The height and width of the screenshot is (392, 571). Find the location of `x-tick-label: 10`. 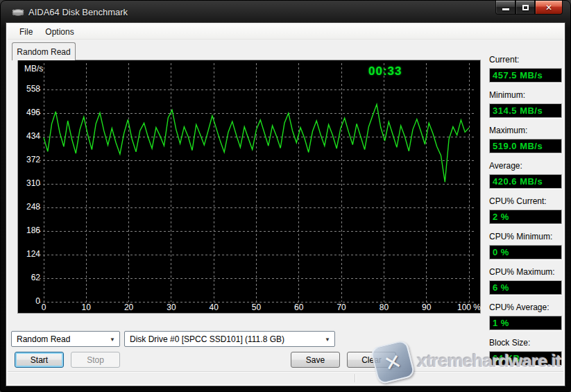

x-tick-label: 10 is located at coordinates (86, 307).